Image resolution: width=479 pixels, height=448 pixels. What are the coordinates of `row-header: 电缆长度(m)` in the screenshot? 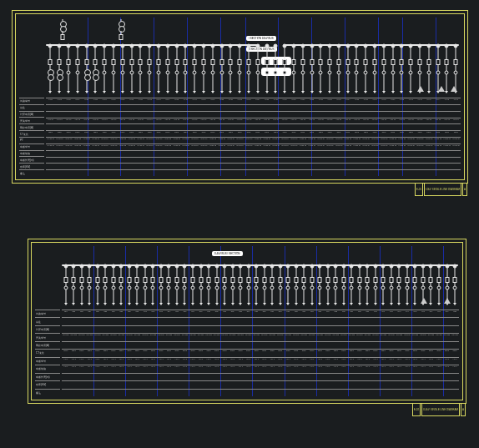 It's located at (32, 159).